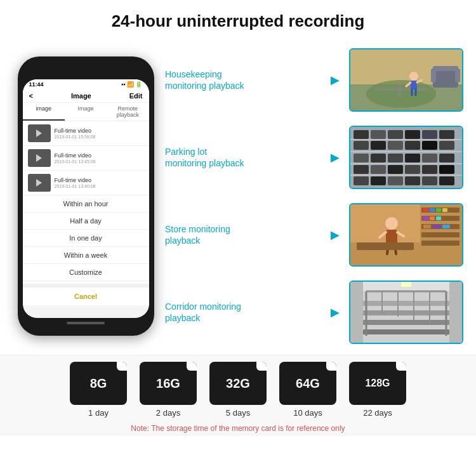 The width and height of the screenshot is (476, 476). Describe the element at coordinates (86, 204) in the screenshot. I see `dropdown-item-1: Within an hour` at that location.